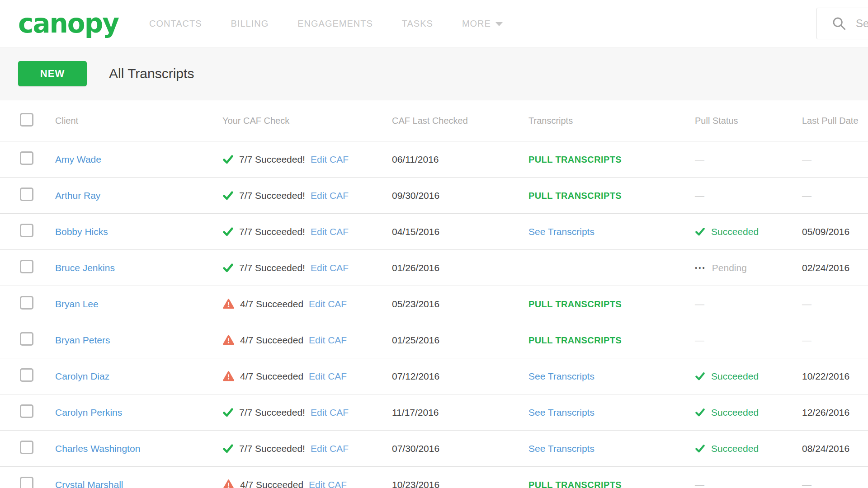 This screenshot has height=488, width=868. I want to click on nav-item-tasks: TASKS, so click(418, 23).